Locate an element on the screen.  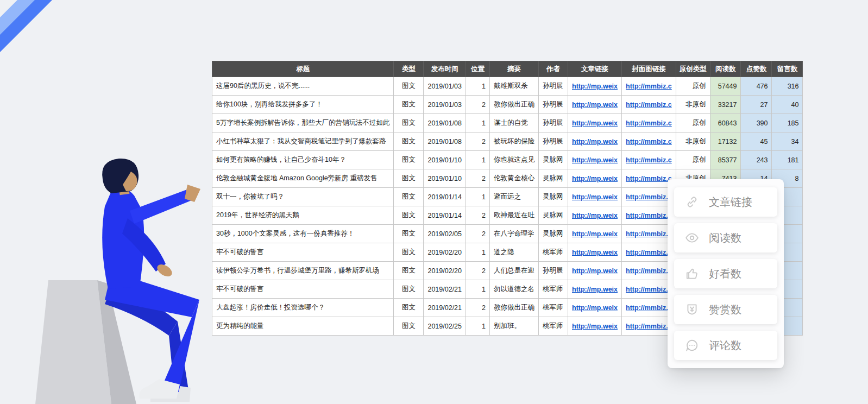
popup-item-comment-count: 评论数 is located at coordinates (726, 345).